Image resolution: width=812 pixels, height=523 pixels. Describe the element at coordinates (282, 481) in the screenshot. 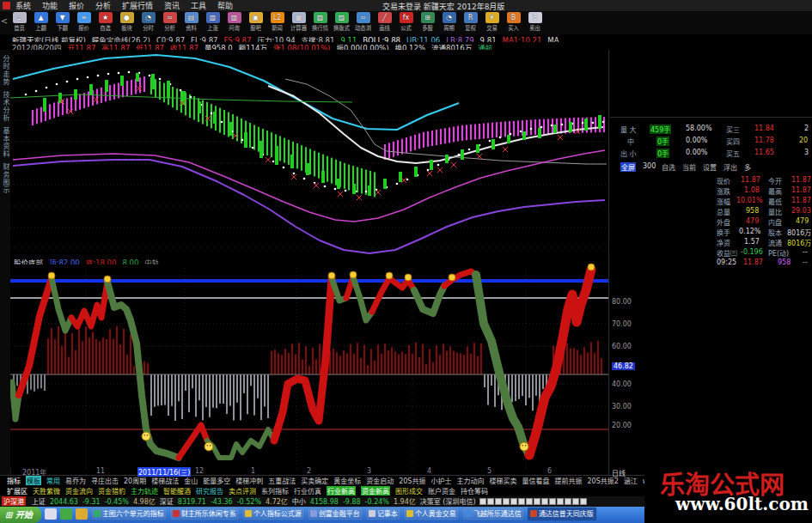

I see `indicator-tab-五重战法: 五重战法` at that location.